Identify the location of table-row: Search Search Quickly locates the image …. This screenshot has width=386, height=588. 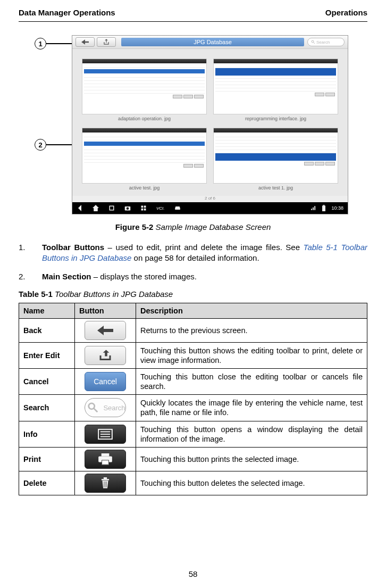
(194, 408).